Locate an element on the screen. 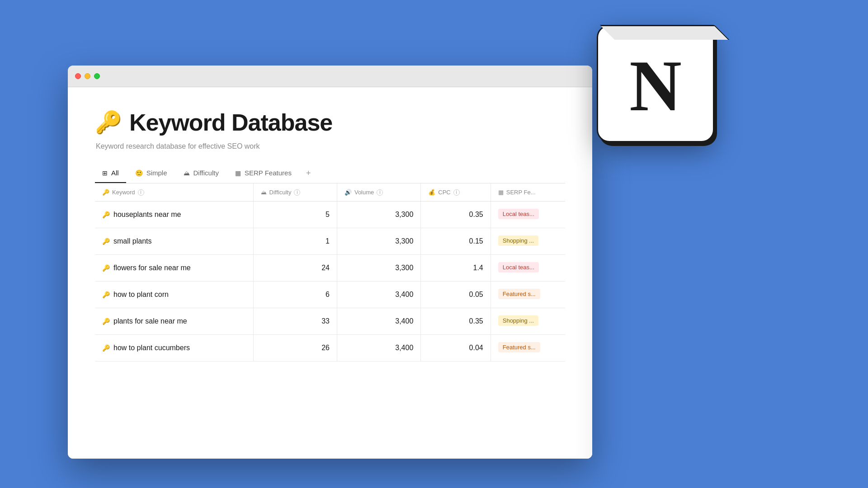 Image resolution: width=868 pixels, height=488 pixels. table-row: 🔑 plants for sale near me 33 3,400 0.35 … is located at coordinates (330, 322).